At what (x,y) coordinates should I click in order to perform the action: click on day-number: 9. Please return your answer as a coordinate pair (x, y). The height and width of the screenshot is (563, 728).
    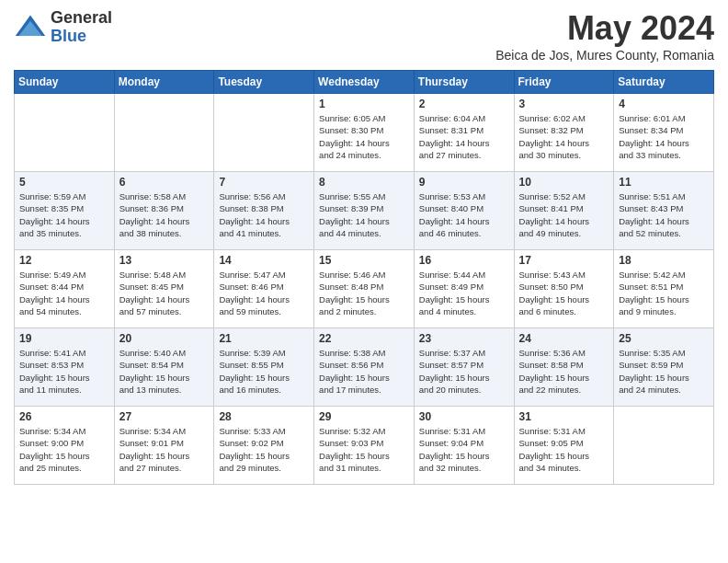
    Looking at the image, I should click on (464, 182).